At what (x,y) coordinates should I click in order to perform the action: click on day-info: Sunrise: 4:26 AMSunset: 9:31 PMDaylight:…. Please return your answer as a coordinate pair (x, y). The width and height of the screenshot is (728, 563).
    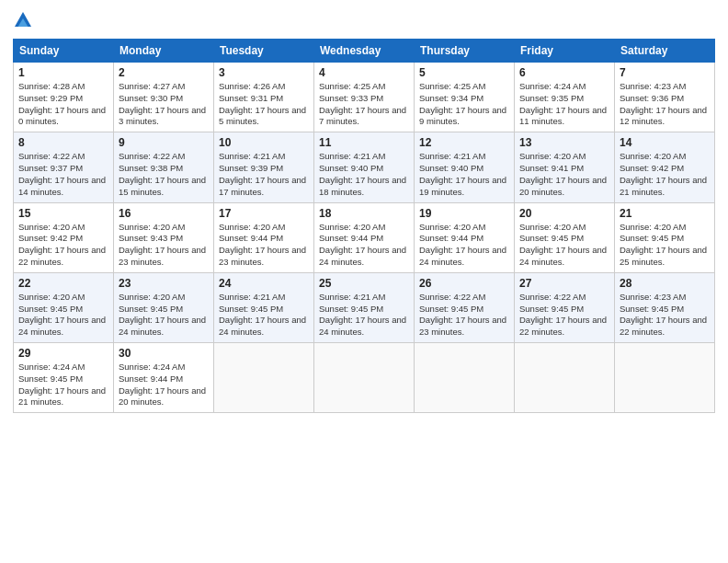
    Looking at the image, I should click on (264, 105).